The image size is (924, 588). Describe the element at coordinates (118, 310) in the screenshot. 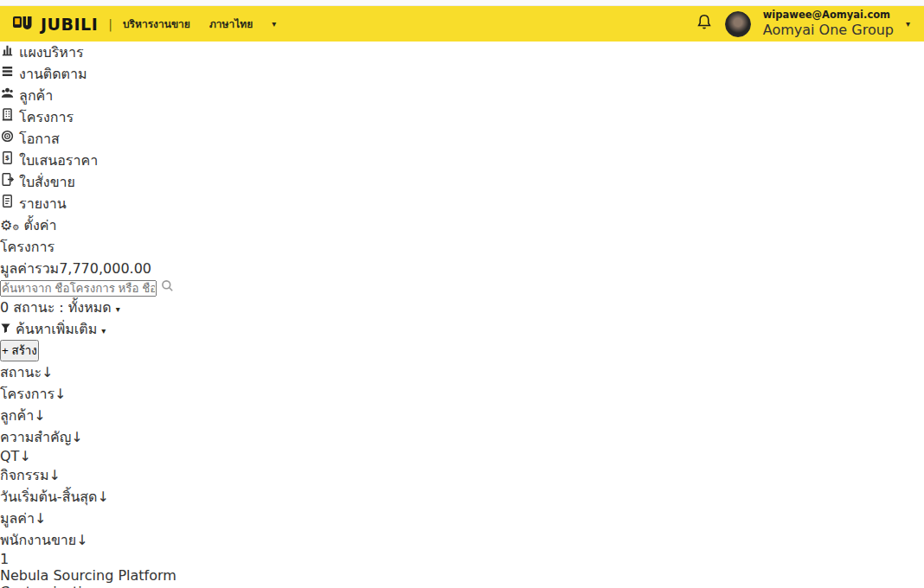

I see `status-chevron-down-icon: ▾` at that location.